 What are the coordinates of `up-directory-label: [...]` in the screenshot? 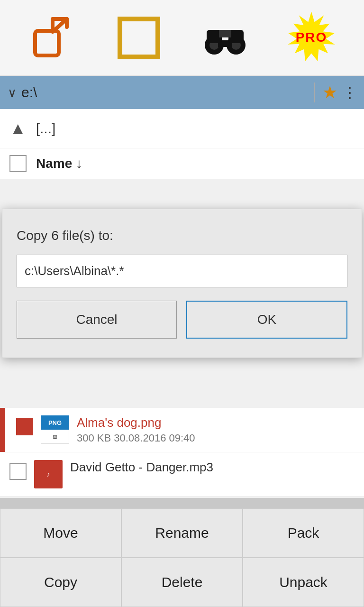 It's located at (46, 129).